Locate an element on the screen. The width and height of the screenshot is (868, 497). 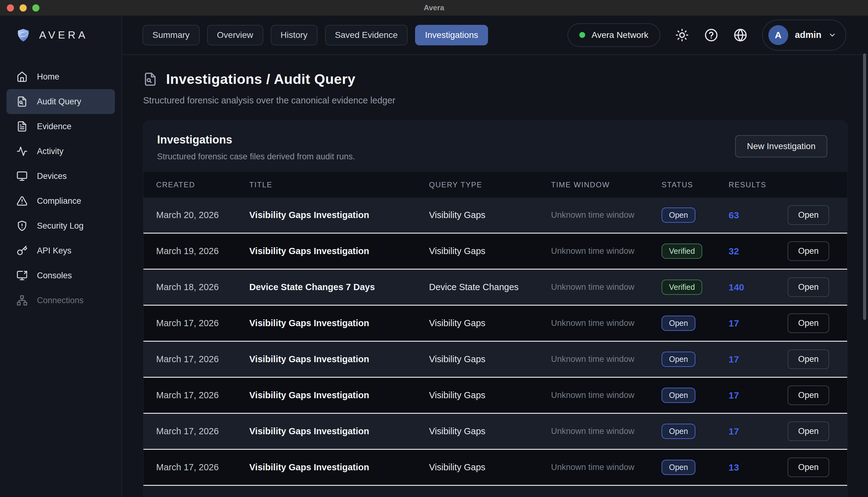
key-icon is located at coordinates (22, 251).